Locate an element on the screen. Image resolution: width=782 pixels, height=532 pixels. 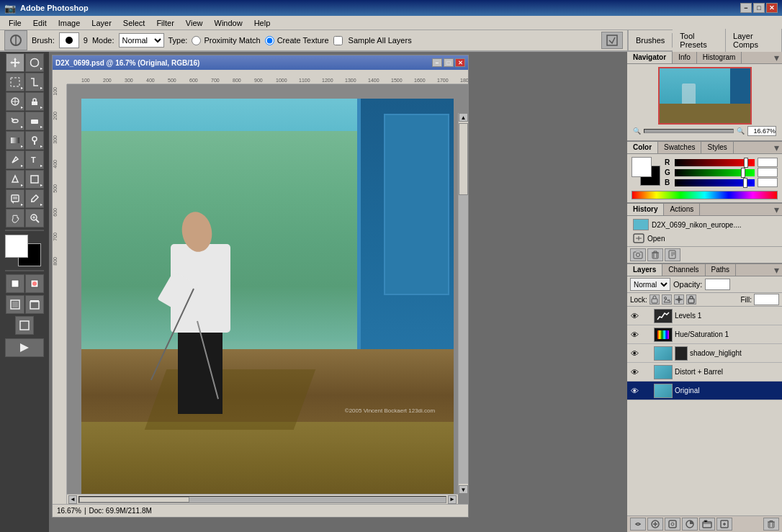
tab-color: Color is located at coordinates (642, 148).